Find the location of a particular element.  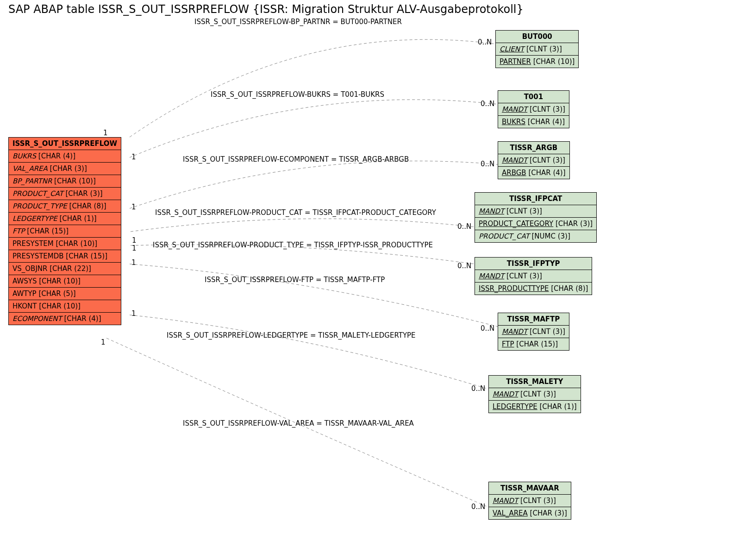

table-tissr-ifpcat: TISSR_IFPCAT MANDT [CLNT (3)]PRODUCT_CAT… is located at coordinates (536, 218).